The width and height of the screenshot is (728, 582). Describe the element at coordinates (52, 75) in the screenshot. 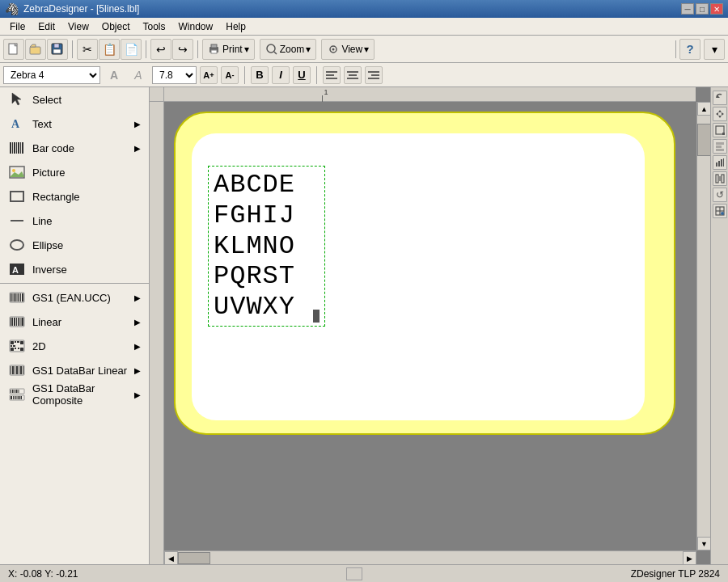

I see `font-name-select: Zebra 4` at that location.